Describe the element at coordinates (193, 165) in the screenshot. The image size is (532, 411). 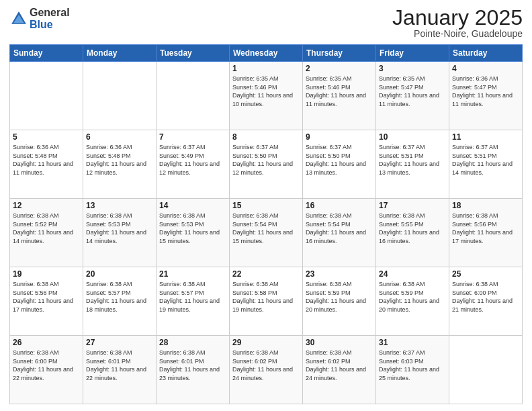
I see `day-cell: 7Sunrise: 6:37 AMSunset: 5:49 PMDaylight…` at that location.